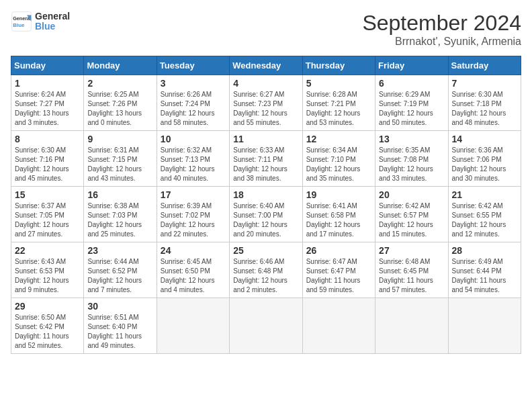 This screenshot has height=411, width=532. I want to click on calendar-day-cell: 27Sunrise: 6:48 AMSunset: 6:45 PMDayligh…, so click(412, 270).